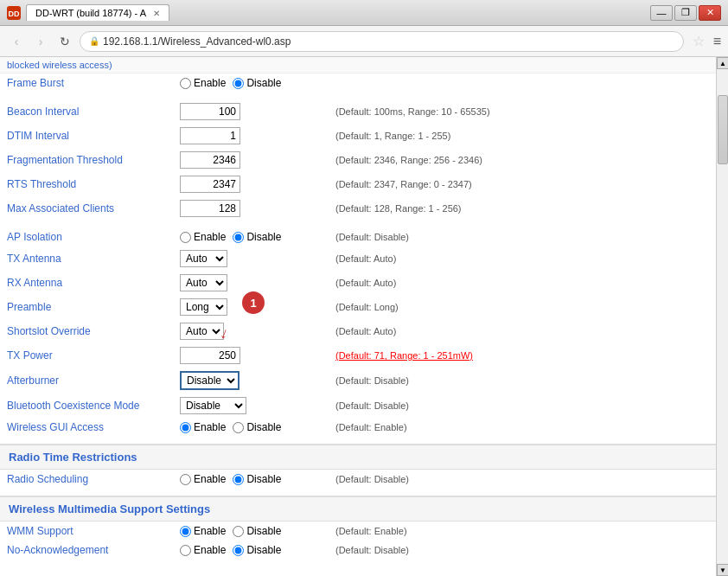 Image resolution: width=728 pixels, height=576 pixels. I want to click on wmm-support-radio-group: Enable Disable, so click(251, 531).